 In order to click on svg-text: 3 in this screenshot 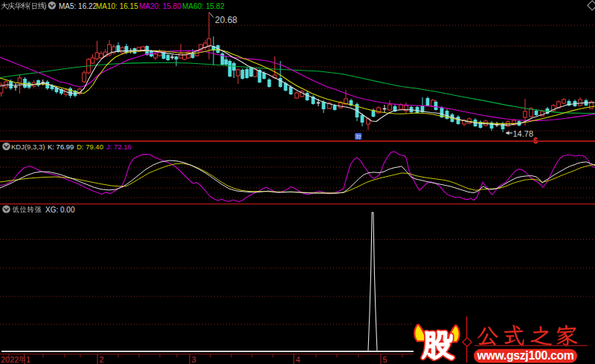, I will do `click(194, 360)`.